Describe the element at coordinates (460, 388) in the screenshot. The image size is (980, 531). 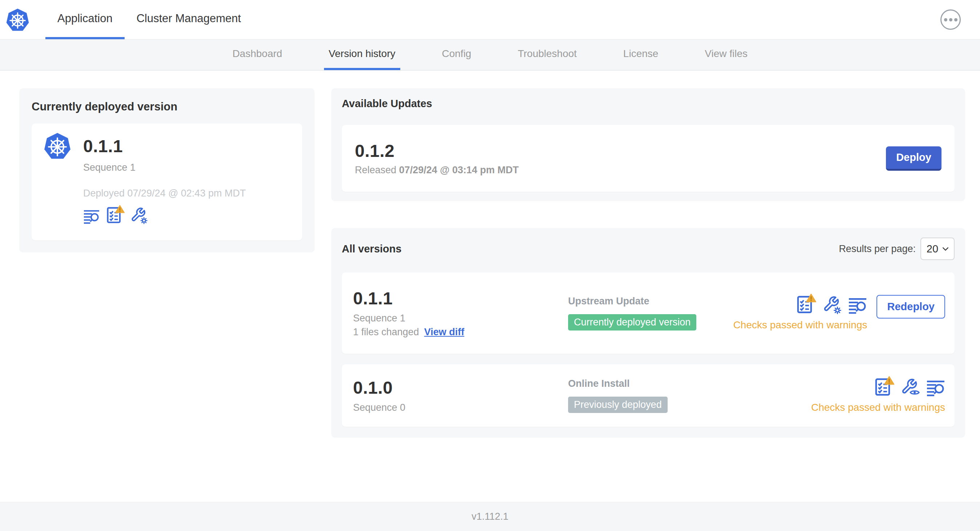
I see `row-version-number: 0.1.0` at that location.